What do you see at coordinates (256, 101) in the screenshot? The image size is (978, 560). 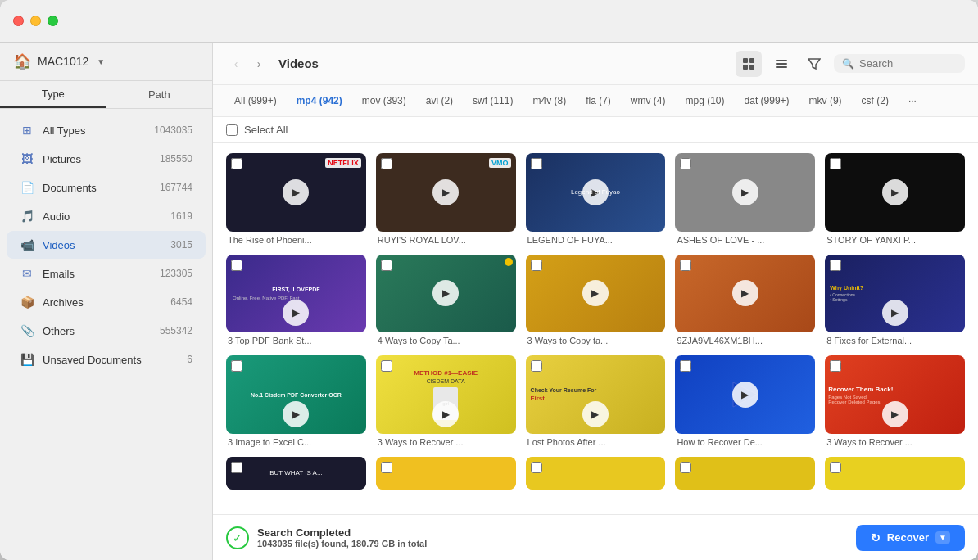 I see `filter-tab-all: All (999+)` at bounding box center [256, 101].